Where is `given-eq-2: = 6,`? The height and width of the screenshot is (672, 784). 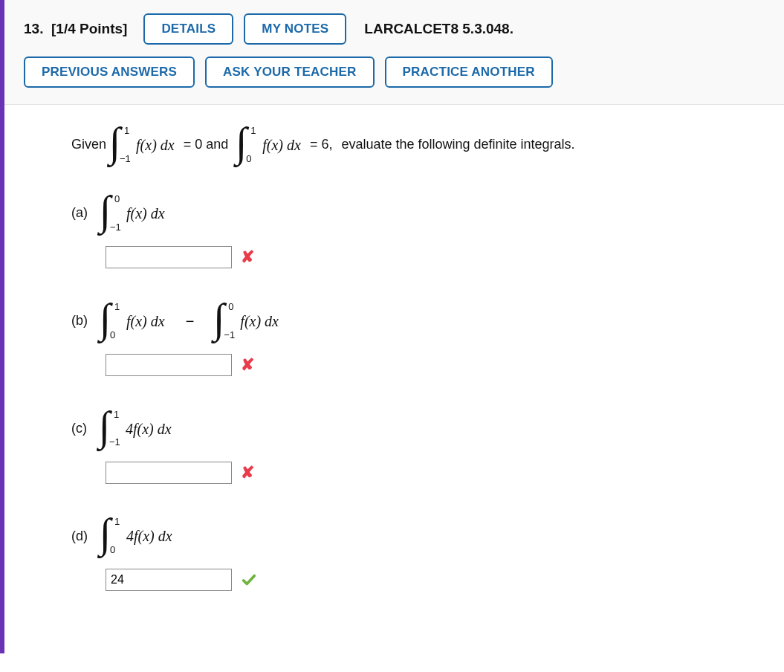 given-eq-2: = 6, is located at coordinates (321, 144).